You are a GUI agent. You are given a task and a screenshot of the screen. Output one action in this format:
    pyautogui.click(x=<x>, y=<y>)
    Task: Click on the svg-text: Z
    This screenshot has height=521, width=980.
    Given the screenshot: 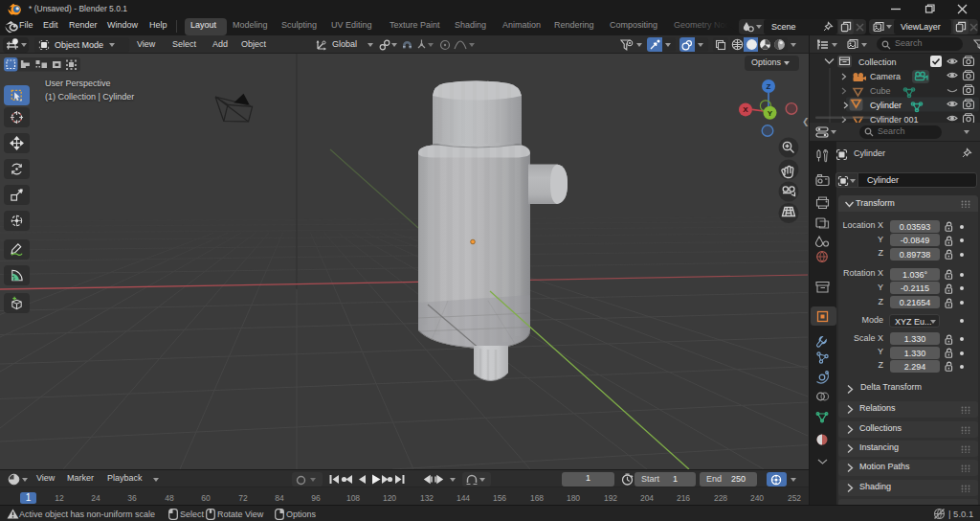 What is the action you would take?
    pyautogui.click(x=769, y=86)
    